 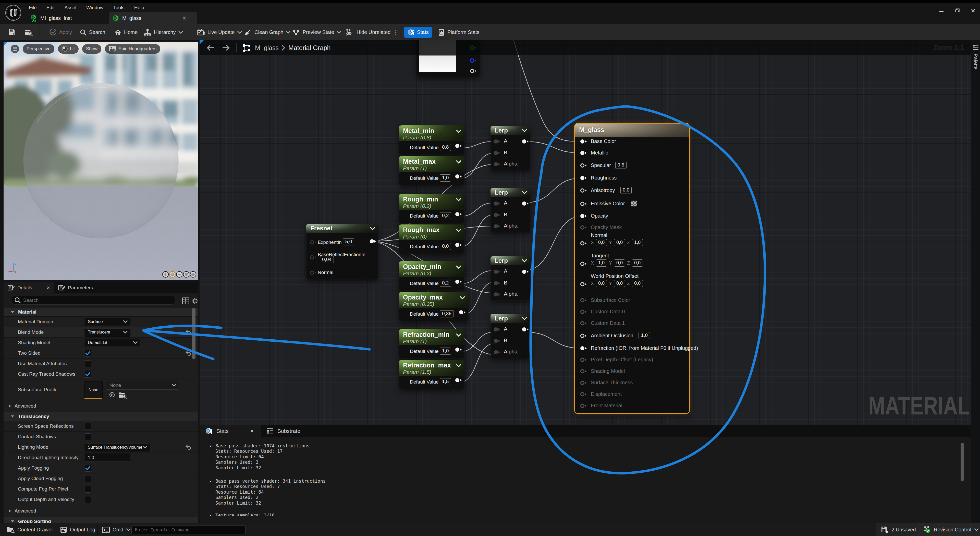 What do you see at coordinates (112, 343) in the screenshot?
I see `shading-model-select: Default Lit` at bounding box center [112, 343].